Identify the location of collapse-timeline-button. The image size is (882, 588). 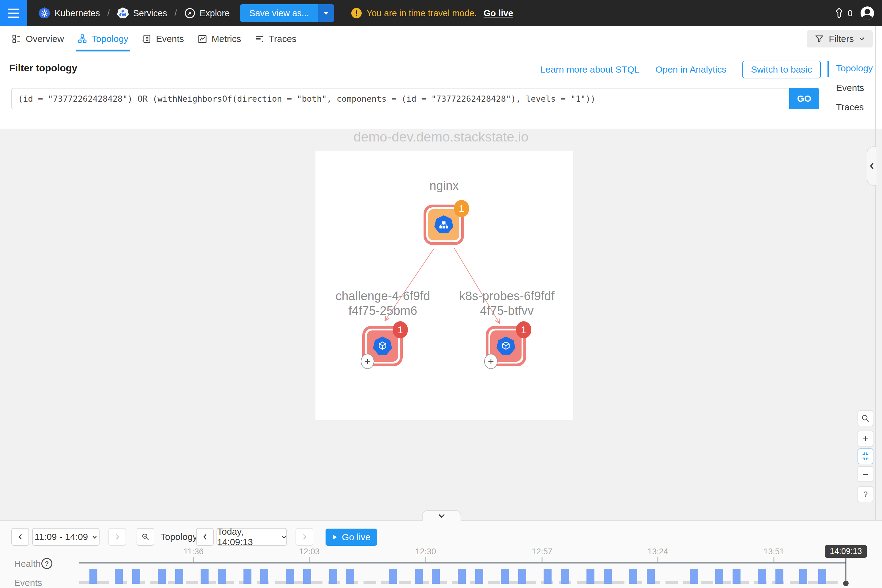
(442, 516).